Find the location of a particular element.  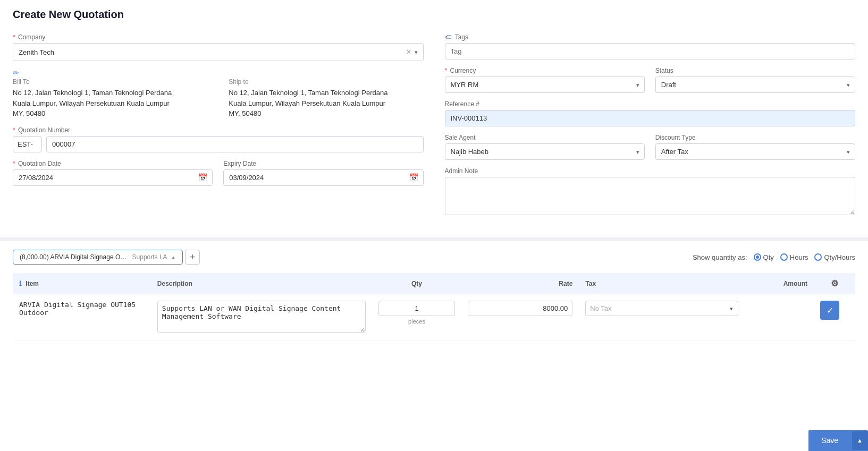

qty-label: Qty is located at coordinates (769, 257).